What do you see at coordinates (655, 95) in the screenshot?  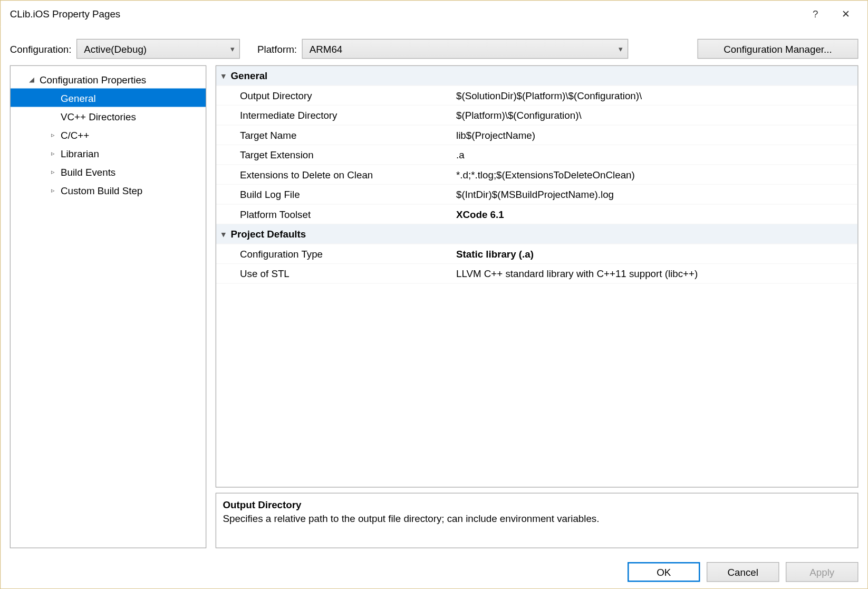 I see `prop-value: $(SolutionDir)$(Platform)\$(Configuratio…` at bounding box center [655, 95].